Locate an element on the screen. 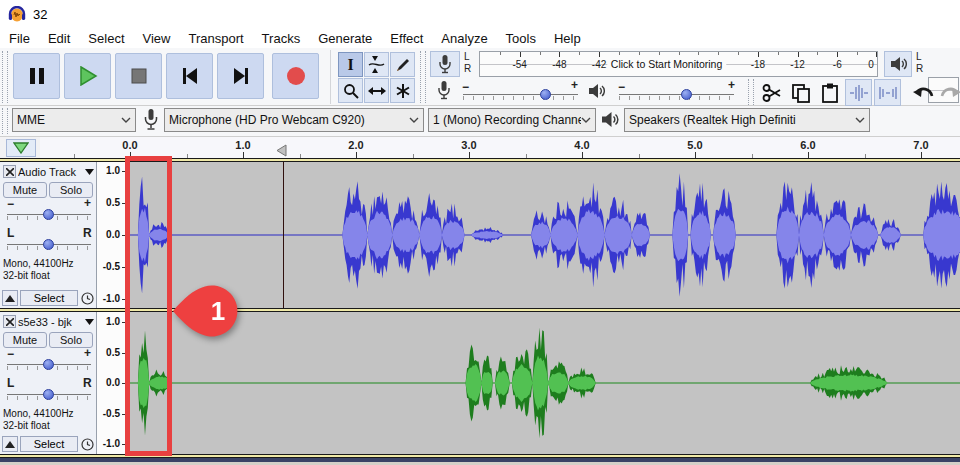  undo-icon is located at coordinates (923, 93).